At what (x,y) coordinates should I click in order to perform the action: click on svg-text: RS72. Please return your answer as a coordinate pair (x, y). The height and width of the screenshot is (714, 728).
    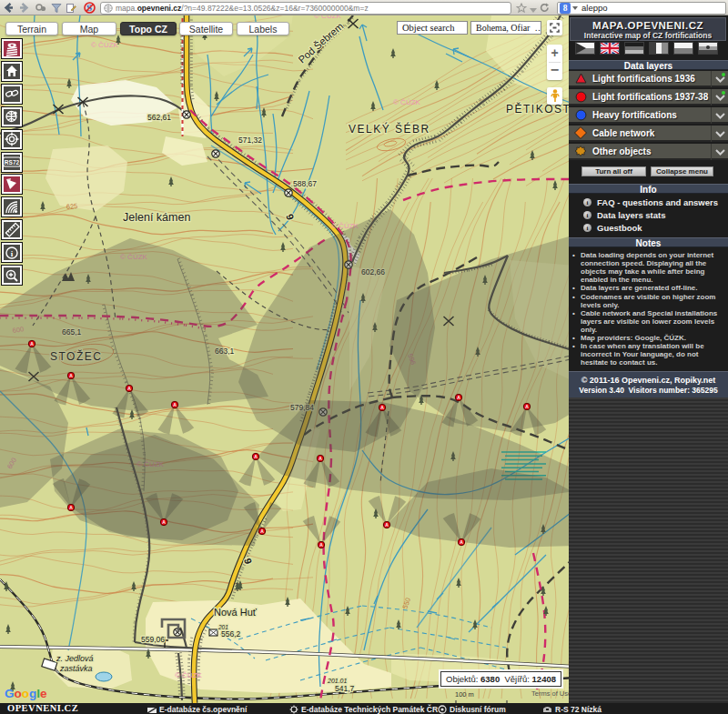
    Looking at the image, I should click on (13, 162).